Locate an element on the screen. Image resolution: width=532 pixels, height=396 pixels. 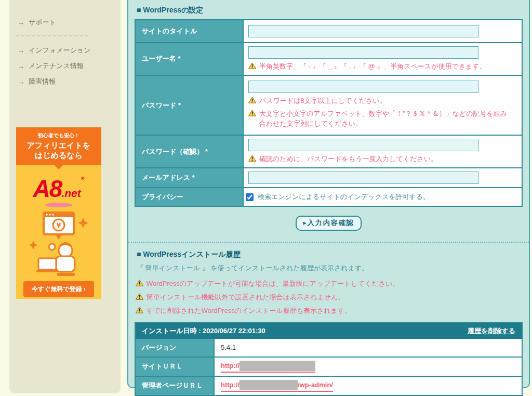
section-divider is located at coordinates (328, 242).